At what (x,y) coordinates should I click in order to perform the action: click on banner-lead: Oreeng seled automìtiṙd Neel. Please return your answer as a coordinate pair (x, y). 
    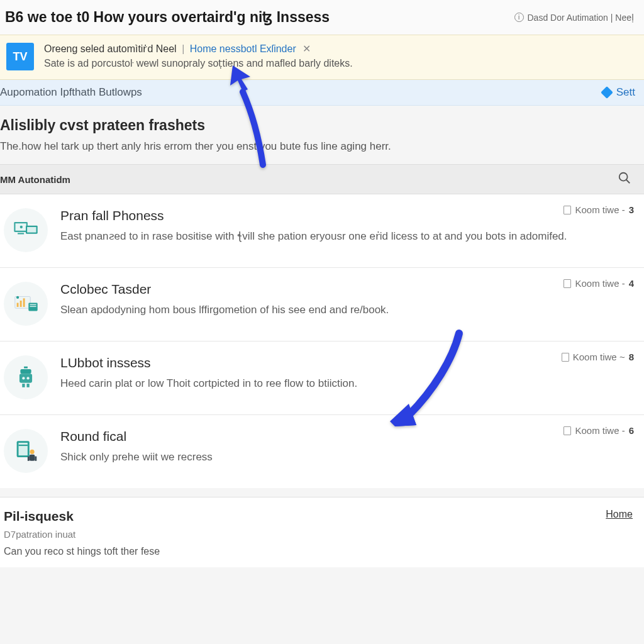
    Looking at the image, I should click on (111, 49).